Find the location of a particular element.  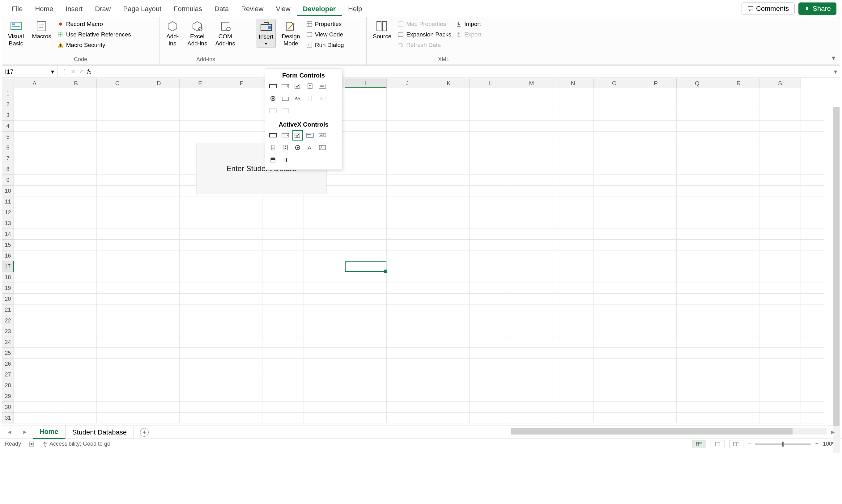

select-all-corner is located at coordinates (8, 84).